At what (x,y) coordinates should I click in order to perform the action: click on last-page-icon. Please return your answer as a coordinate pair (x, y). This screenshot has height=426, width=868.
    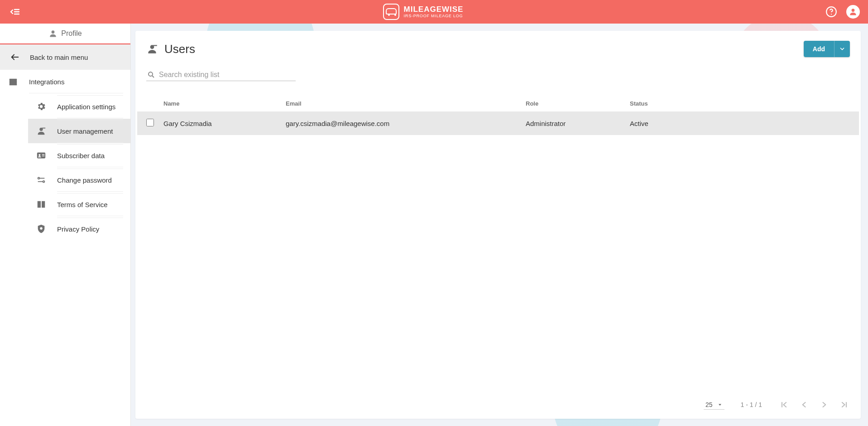
    Looking at the image, I should click on (844, 405).